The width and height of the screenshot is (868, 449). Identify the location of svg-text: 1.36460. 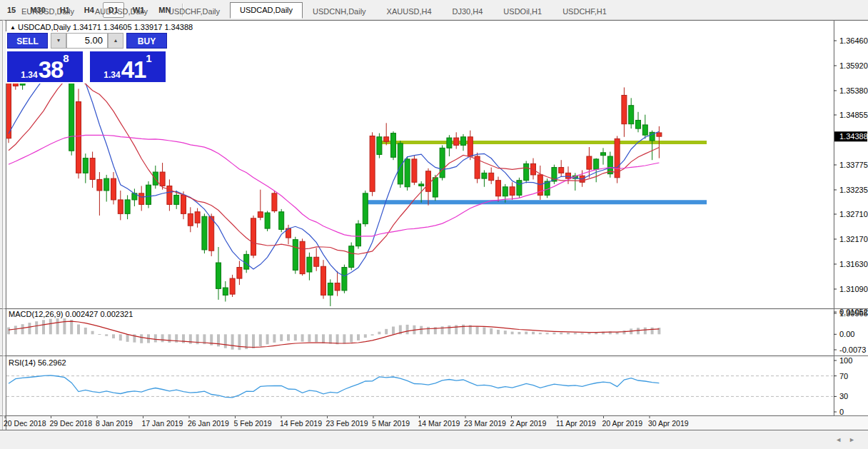
(854, 41).